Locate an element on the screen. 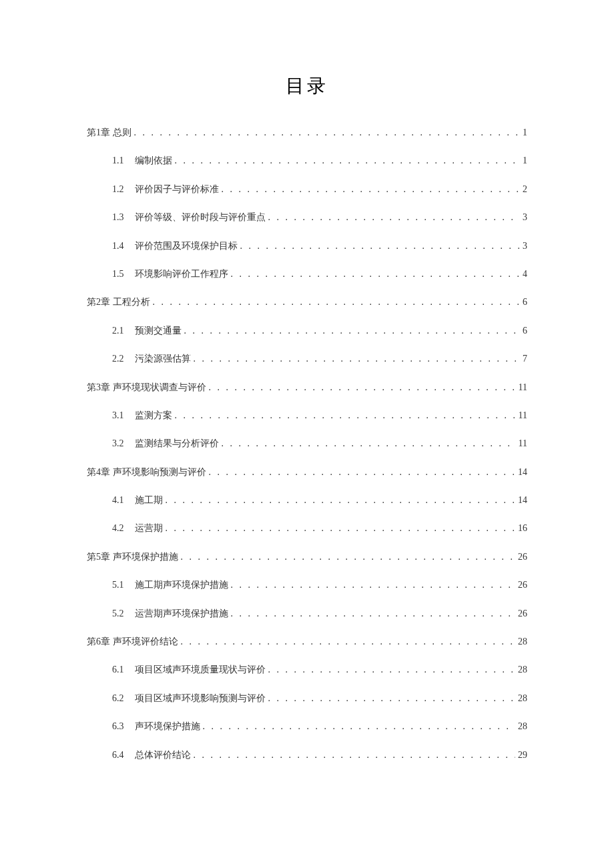 The width and height of the screenshot is (614, 868). toc-entry: 6.3声环境保护措施28 is located at coordinates (307, 727).